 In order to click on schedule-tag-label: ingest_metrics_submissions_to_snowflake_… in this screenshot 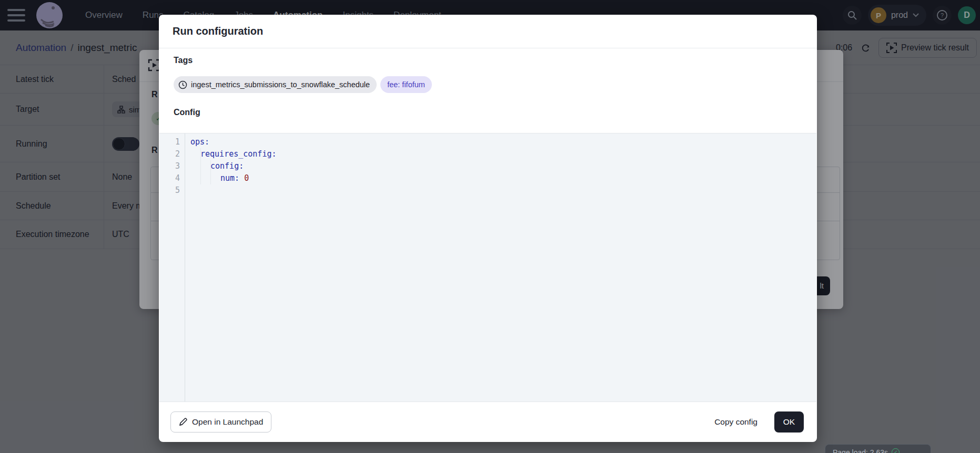, I will do `click(280, 85)`.